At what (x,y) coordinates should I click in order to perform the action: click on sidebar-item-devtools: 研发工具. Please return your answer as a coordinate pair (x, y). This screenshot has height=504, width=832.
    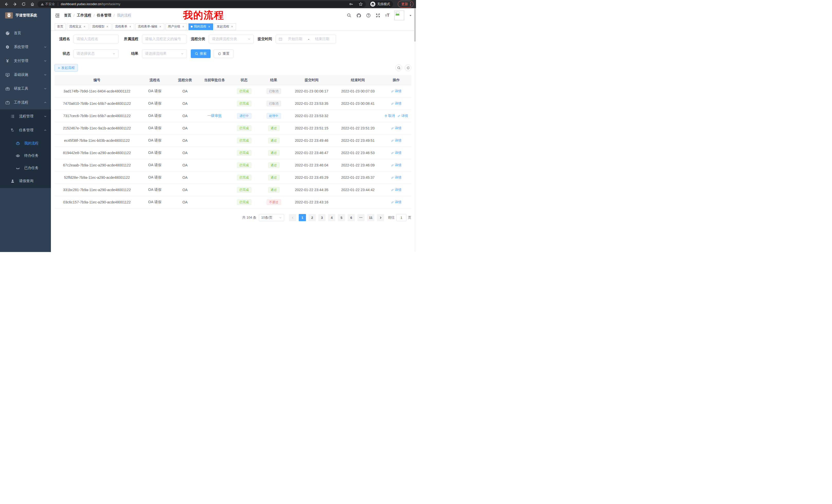
    Looking at the image, I should click on (26, 88).